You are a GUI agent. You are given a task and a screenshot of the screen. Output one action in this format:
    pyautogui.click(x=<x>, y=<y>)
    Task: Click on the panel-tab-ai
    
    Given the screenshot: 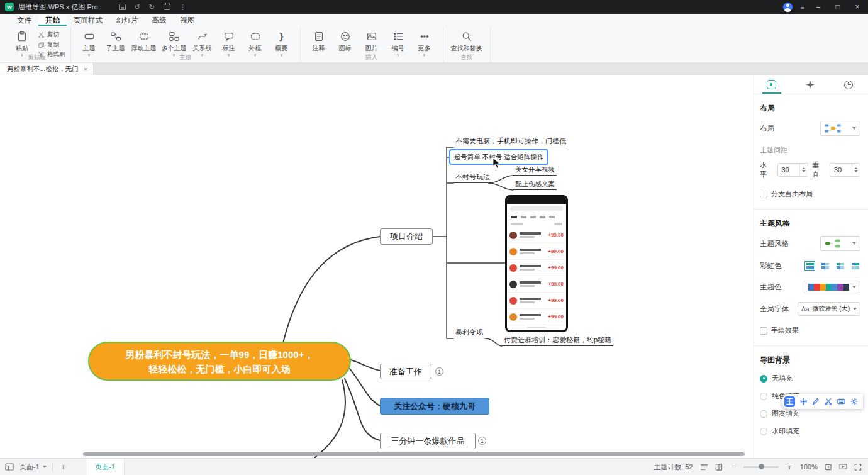 What is the action you would take?
    pyautogui.click(x=810, y=84)
    